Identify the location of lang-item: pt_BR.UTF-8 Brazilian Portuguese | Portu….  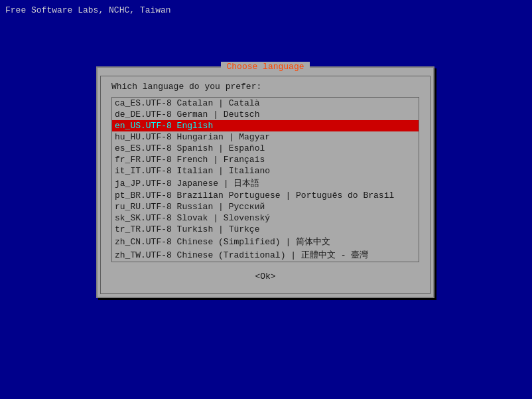
(265, 195).